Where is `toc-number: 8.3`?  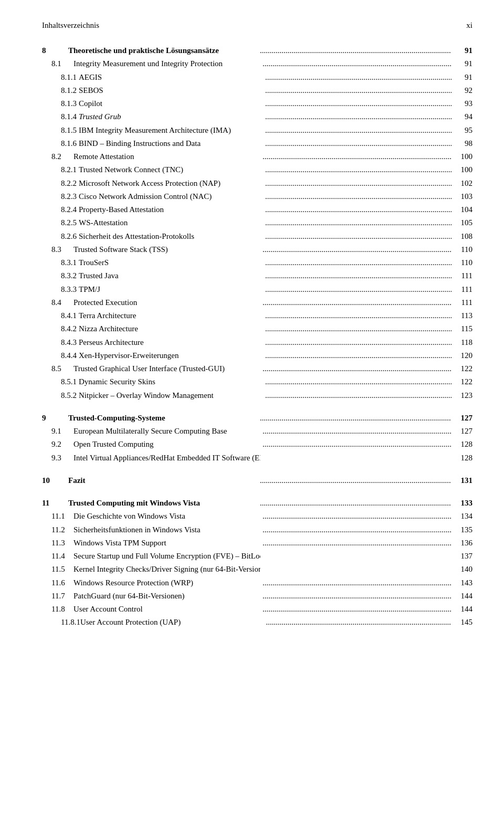 toc-number: 8.3 is located at coordinates (58, 250).